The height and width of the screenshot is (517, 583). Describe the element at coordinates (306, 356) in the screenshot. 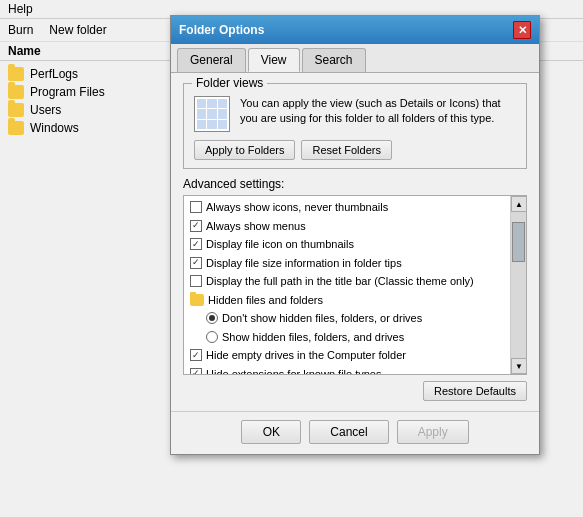

I see `setting-label: Hide empty drives in the Computer folder` at that location.